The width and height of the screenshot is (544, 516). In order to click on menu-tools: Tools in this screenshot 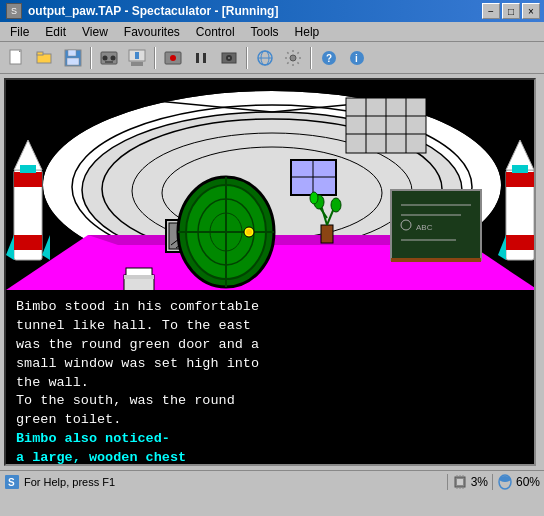, I will do `click(265, 32)`.